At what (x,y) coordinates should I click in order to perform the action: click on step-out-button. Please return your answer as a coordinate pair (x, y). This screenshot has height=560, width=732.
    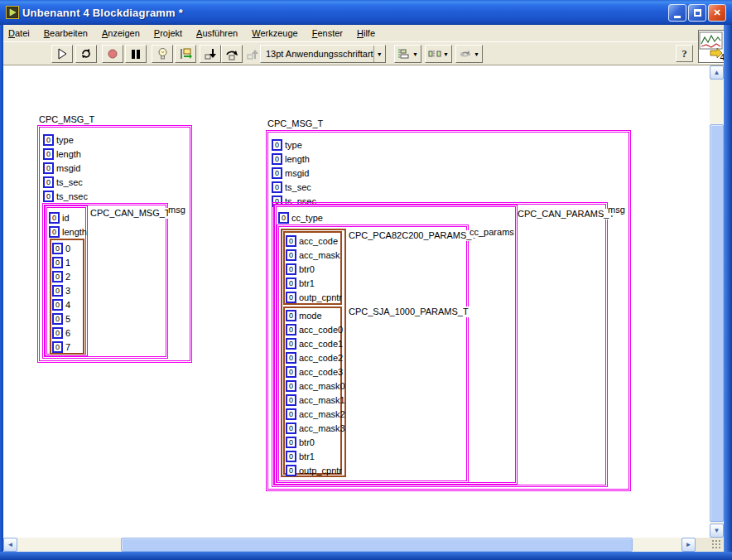
    Looking at the image, I should click on (253, 54).